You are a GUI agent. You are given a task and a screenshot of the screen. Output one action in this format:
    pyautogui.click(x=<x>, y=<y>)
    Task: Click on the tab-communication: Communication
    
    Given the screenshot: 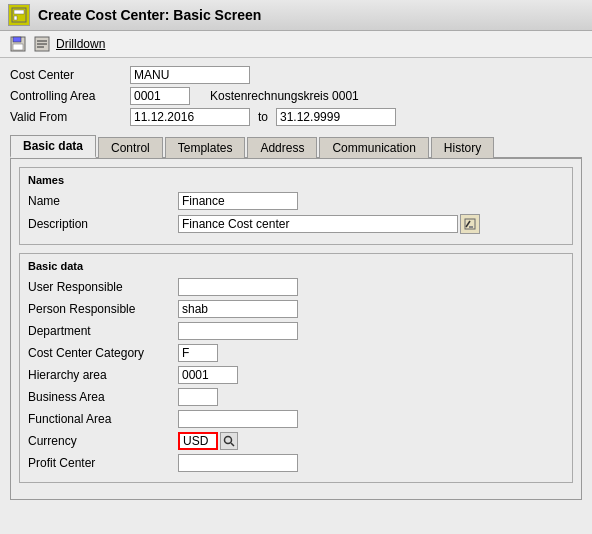 What is the action you would take?
    pyautogui.click(x=374, y=148)
    